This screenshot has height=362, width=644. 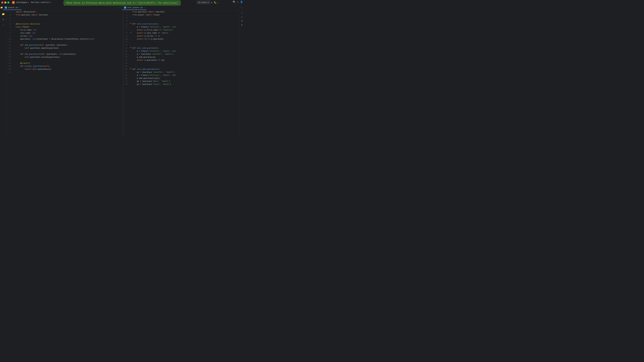 What do you see at coordinates (182, 78) in the screenshot?
I see `code-line: 23 p.add_guardians([g1])` at bounding box center [182, 78].